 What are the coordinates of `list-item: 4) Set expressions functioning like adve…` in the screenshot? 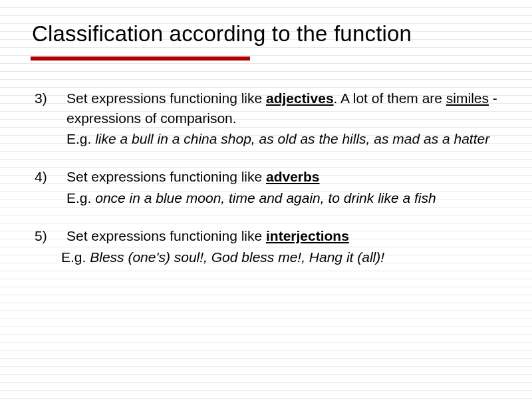 It's located at (266, 188).